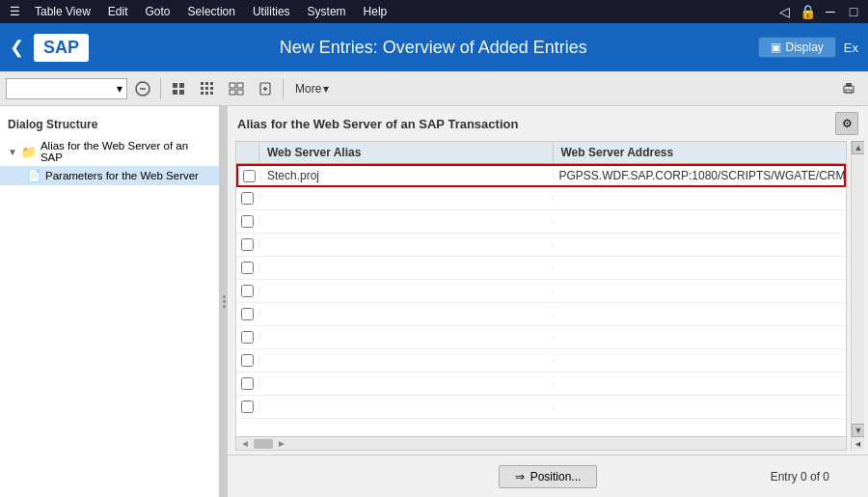 Image resolution: width=868 pixels, height=497 pixels. What do you see at coordinates (849, 89) in the screenshot?
I see `printer-btn` at bounding box center [849, 89].